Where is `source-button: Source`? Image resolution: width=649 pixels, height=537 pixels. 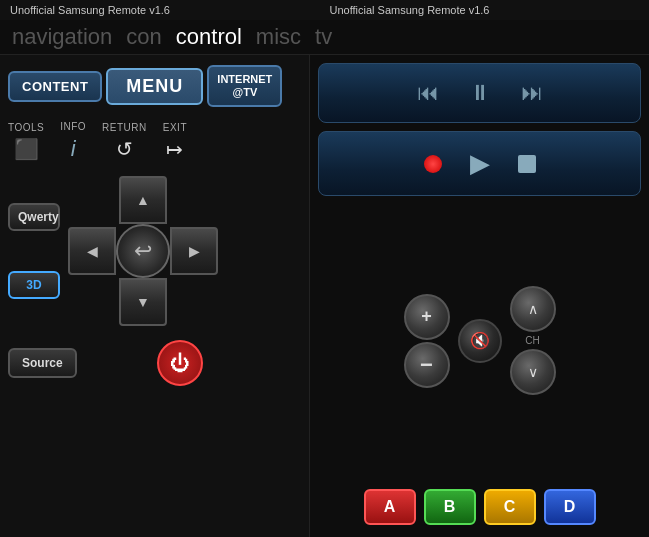
source-button: Source is located at coordinates (42, 363).